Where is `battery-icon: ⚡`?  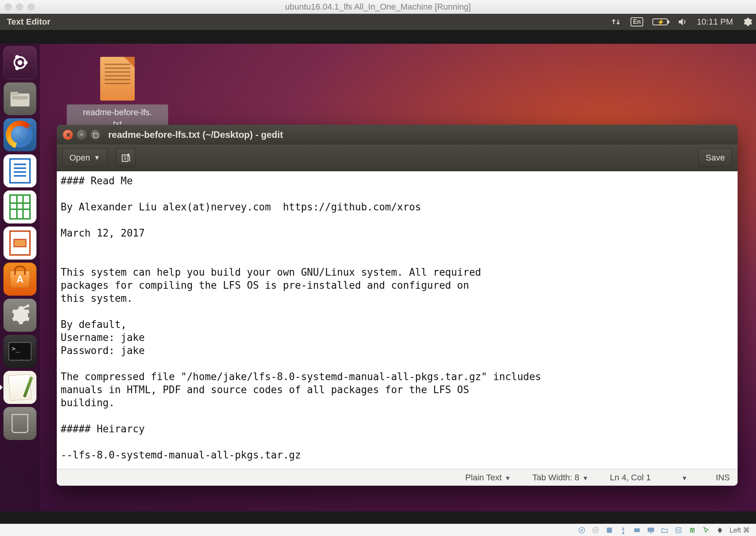 battery-icon: ⚡ is located at coordinates (660, 22).